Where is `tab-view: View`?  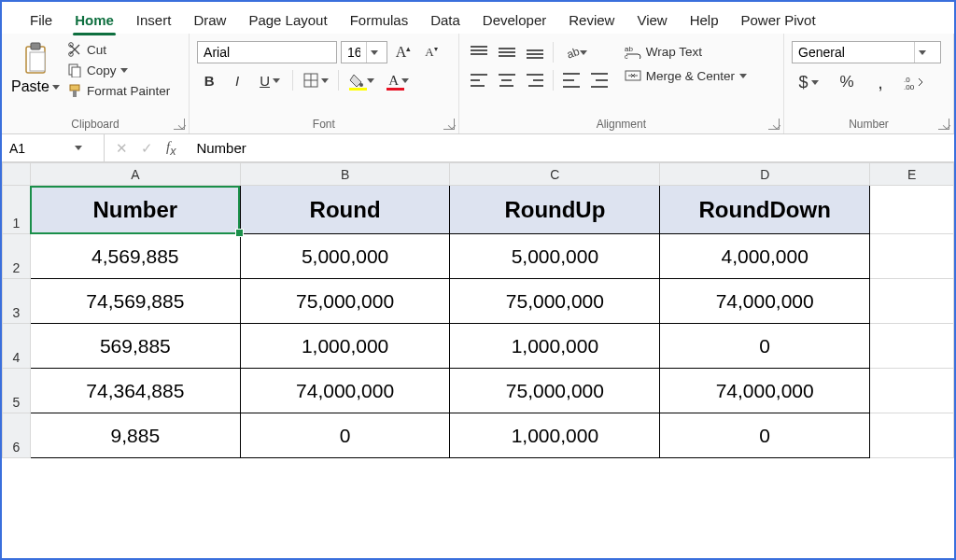
tab-view: View is located at coordinates (652, 21).